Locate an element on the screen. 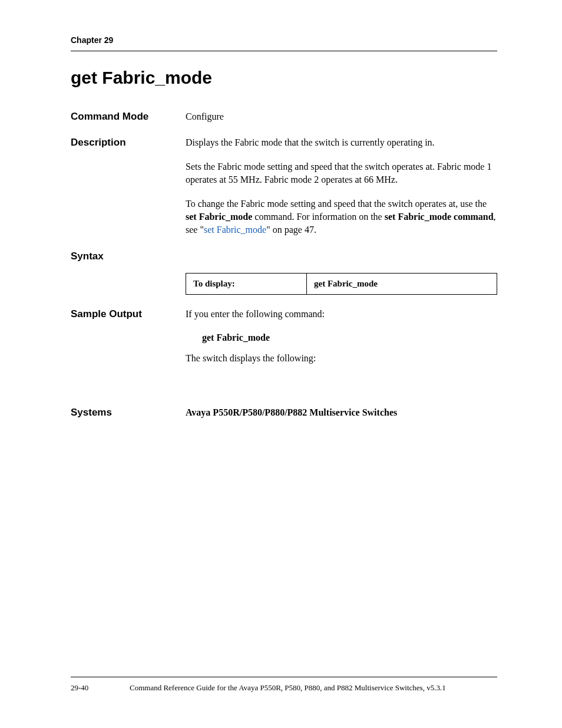  description-p1: Displays the Fabric mode that the switch… is located at coordinates (342, 143).